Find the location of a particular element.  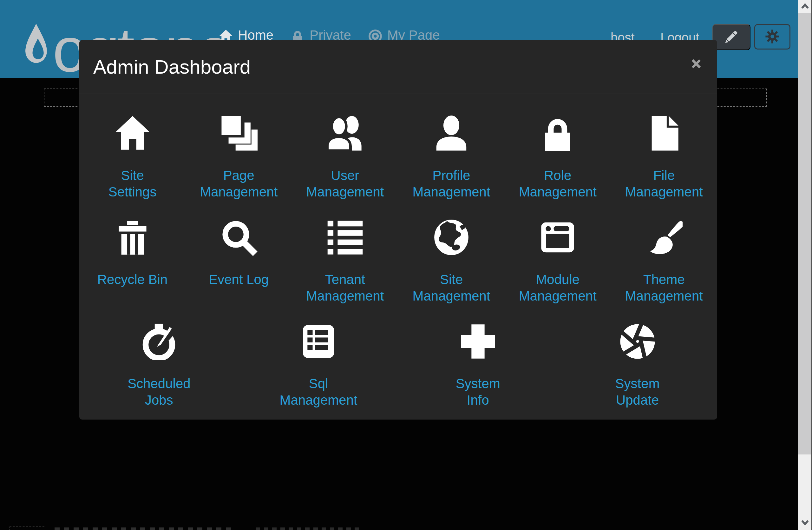

scrollbar-thumb is located at coordinates (805, 234).